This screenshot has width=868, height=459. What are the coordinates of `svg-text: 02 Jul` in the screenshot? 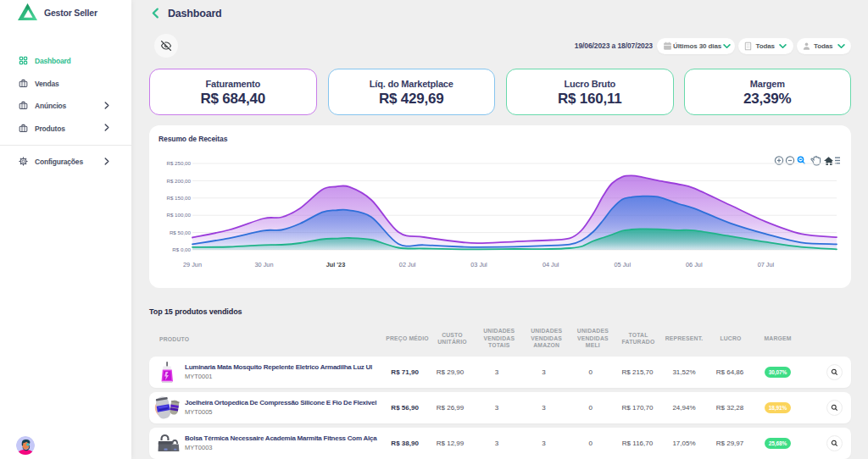 It's located at (408, 264).